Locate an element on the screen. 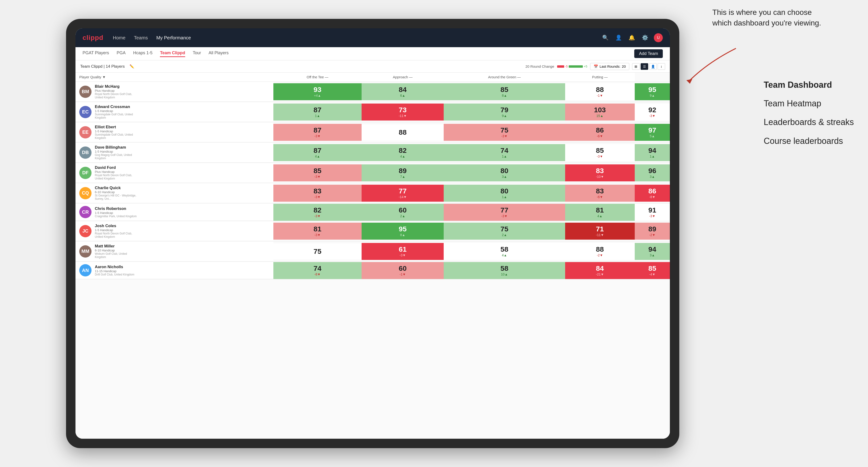 The width and height of the screenshot is (868, 467). subnav-tour: Tour is located at coordinates (197, 54).